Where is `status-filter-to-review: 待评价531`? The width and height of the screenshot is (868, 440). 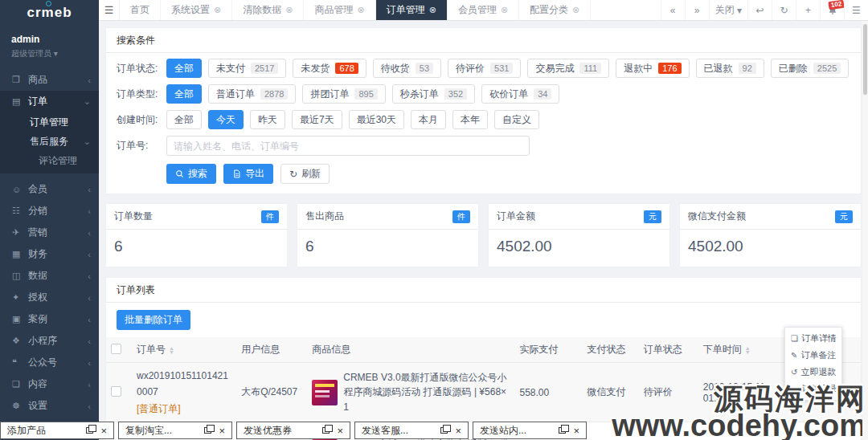
status-filter-to-review: 待评价531 is located at coordinates (484, 68).